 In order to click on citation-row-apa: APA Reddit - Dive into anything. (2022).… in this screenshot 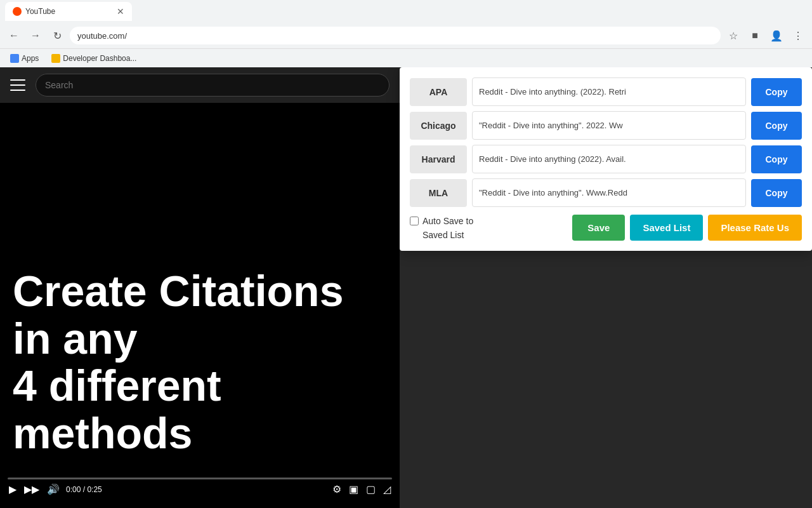, I will do `click(606, 91)`.